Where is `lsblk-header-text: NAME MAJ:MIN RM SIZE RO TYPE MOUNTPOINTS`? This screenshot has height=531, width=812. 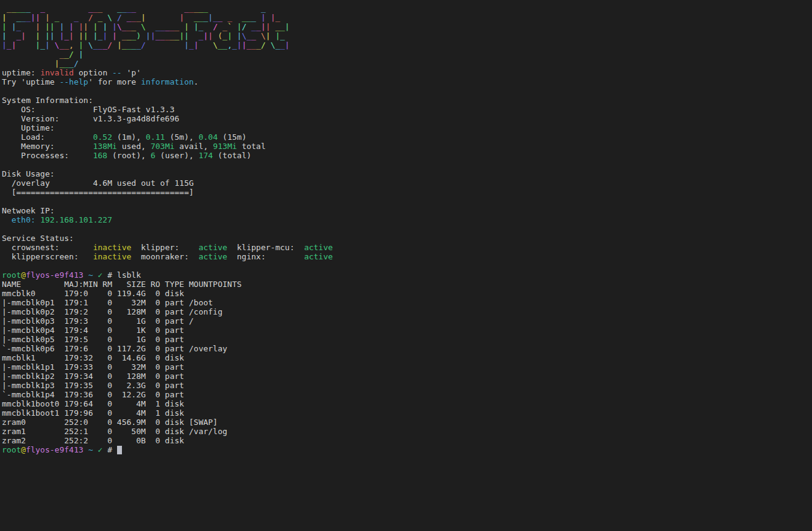
lsblk-header-text: NAME MAJ:MIN RM SIZE RO TYPE MOUNTPOINTS is located at coordinates (121, 285).